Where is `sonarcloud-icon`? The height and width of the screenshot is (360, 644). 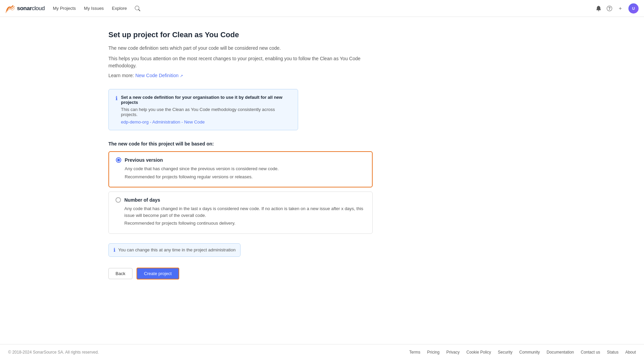
sonarcloud-icon is located at coordinates (10, 8).